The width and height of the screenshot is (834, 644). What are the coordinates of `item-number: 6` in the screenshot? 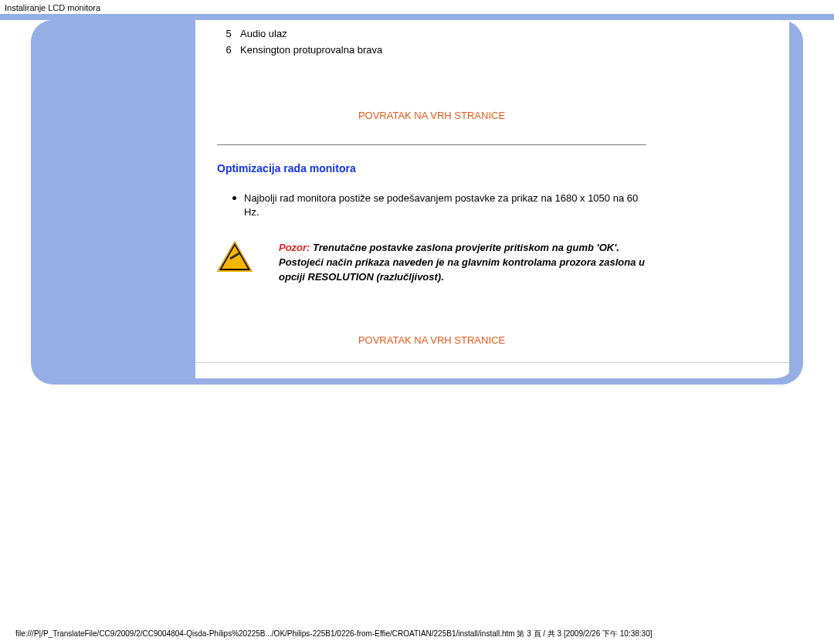 It's located at (229, 49).